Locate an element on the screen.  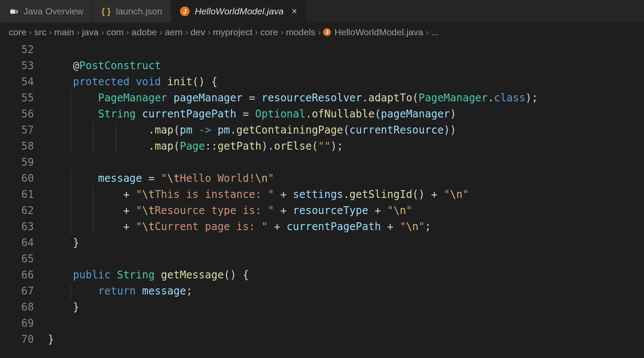
line-number: 64 is located at coordinates (17, 243).